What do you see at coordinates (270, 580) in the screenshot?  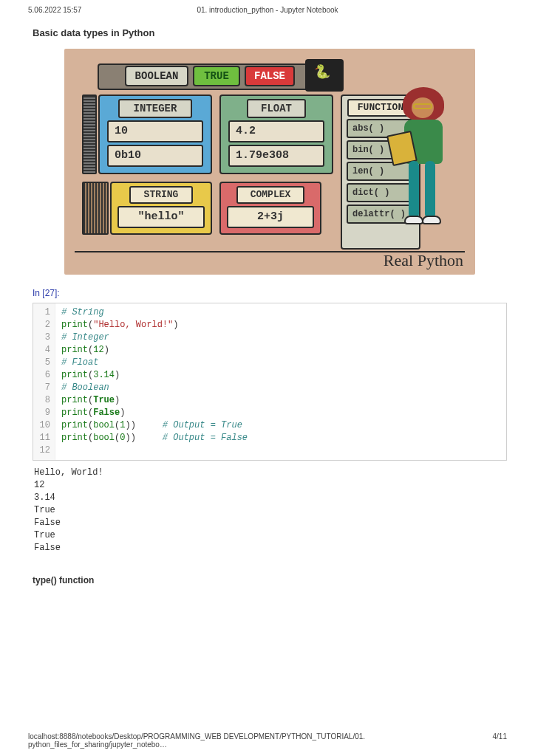 I see `subsection-heading: type() function` at bounding box center [270, 580].